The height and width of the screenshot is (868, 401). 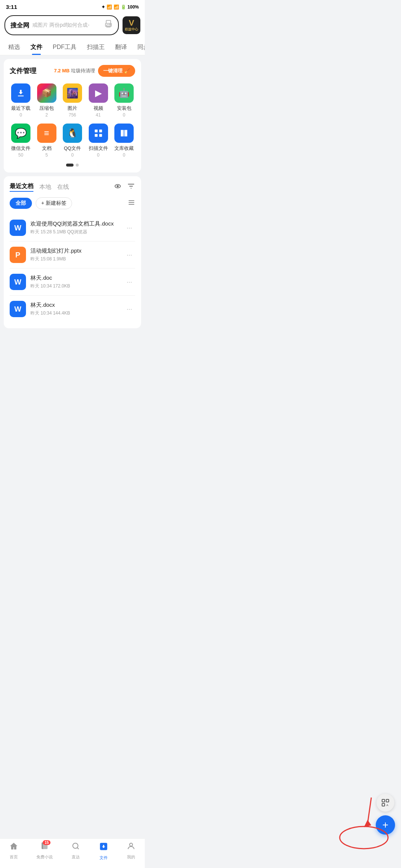 I want to click on doc-more-1: ···, so click(x=129, y=228).